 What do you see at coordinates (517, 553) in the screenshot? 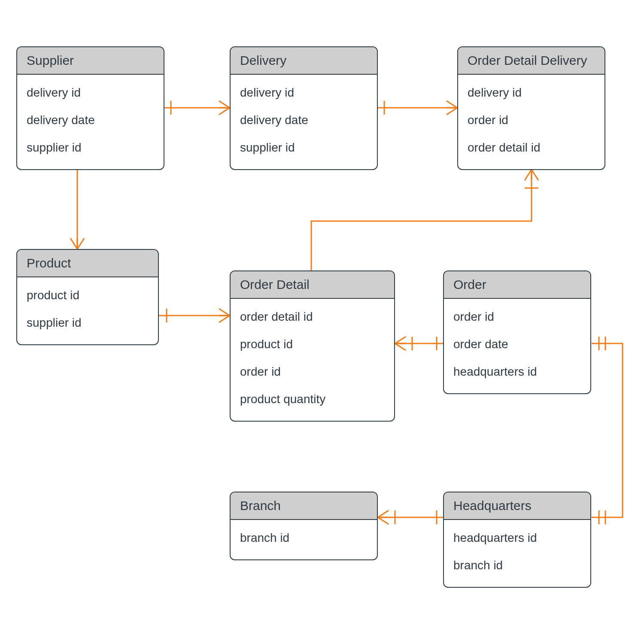
I see `entity-attrs: headquarters id branch id` at bounding box center [517, 553].